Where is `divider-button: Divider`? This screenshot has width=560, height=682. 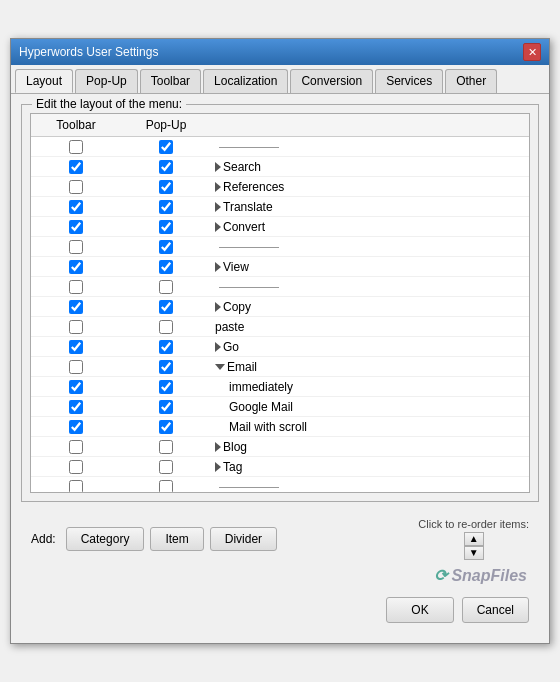 divider-button: Divider is located at coordinates (244, 539).